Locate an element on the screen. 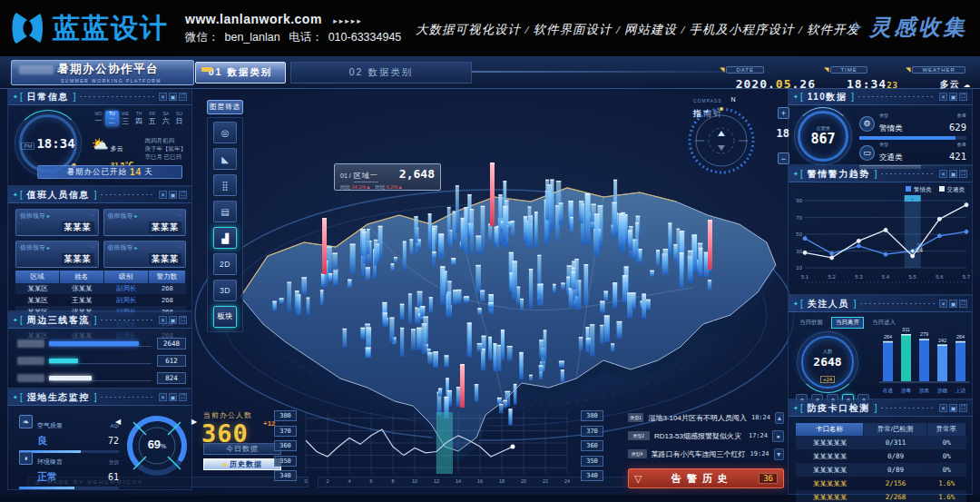 The width and height of the screenshot is (980, 502). grid-icon: ⣿ is located at coordinates (225, 185).